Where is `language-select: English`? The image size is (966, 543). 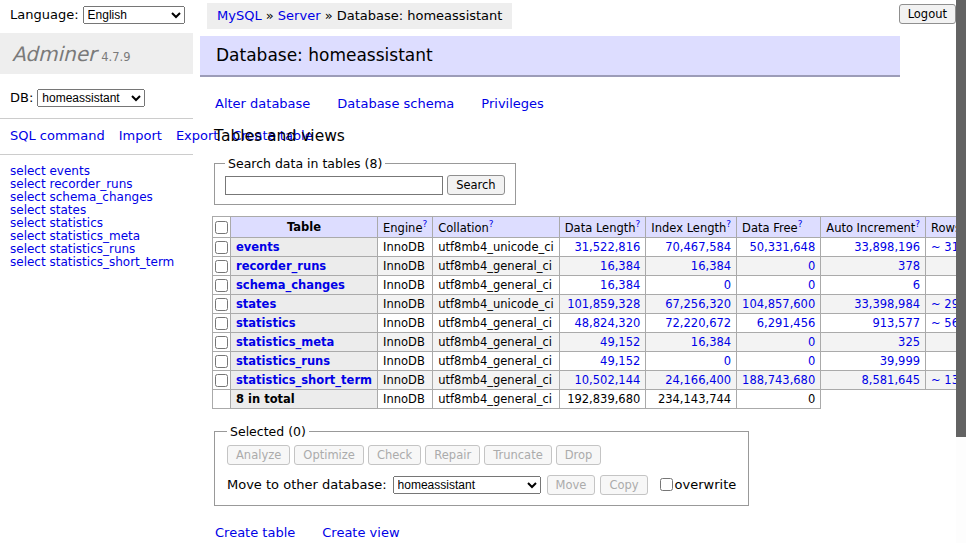 language-select: English is located at coordinates (134, 15).